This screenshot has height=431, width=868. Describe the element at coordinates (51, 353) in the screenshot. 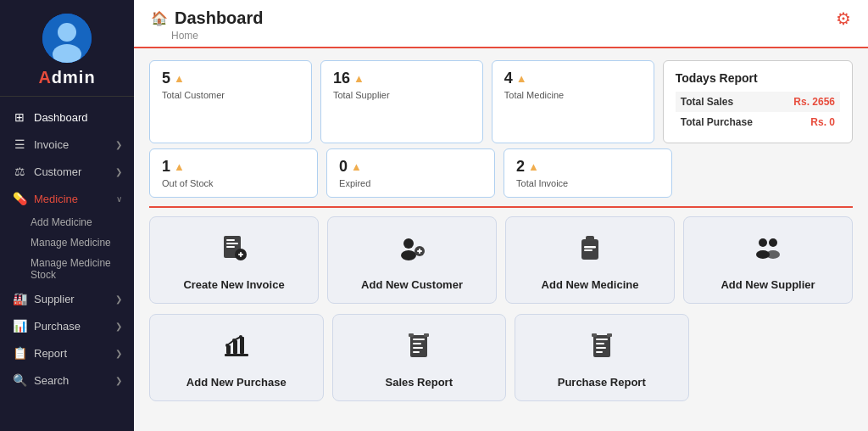

I see `sidebar-item-label: Report` at that location.